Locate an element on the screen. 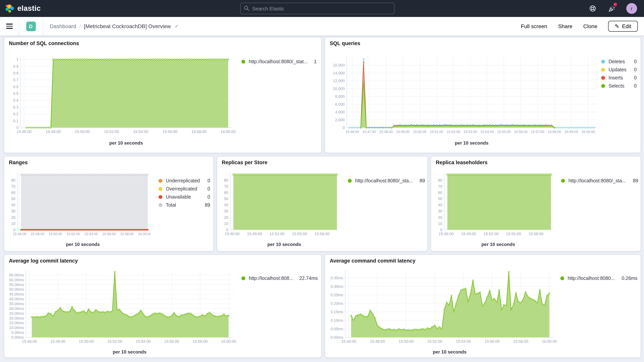 The width and height of the screenshot is (644, 362). panel-title: Number of SQL connections is located at coordinates (44, 44).